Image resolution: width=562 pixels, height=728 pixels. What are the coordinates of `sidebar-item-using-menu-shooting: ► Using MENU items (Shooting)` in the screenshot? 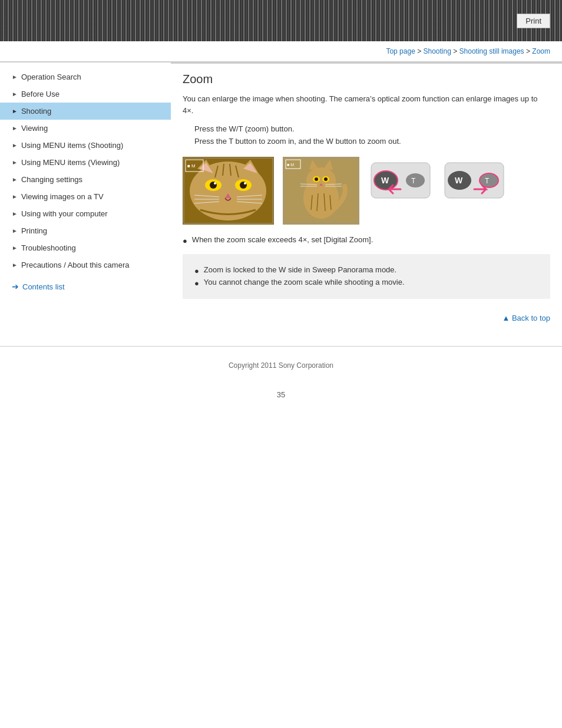 It's located at (85, 145).